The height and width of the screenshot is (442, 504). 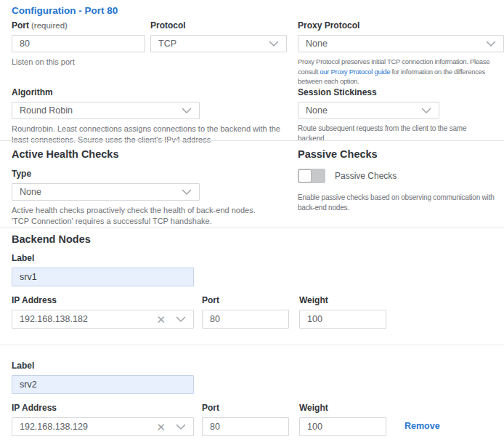 I want to click on node-ip-value: 192.168.138.129, so click(x=54, y=427).